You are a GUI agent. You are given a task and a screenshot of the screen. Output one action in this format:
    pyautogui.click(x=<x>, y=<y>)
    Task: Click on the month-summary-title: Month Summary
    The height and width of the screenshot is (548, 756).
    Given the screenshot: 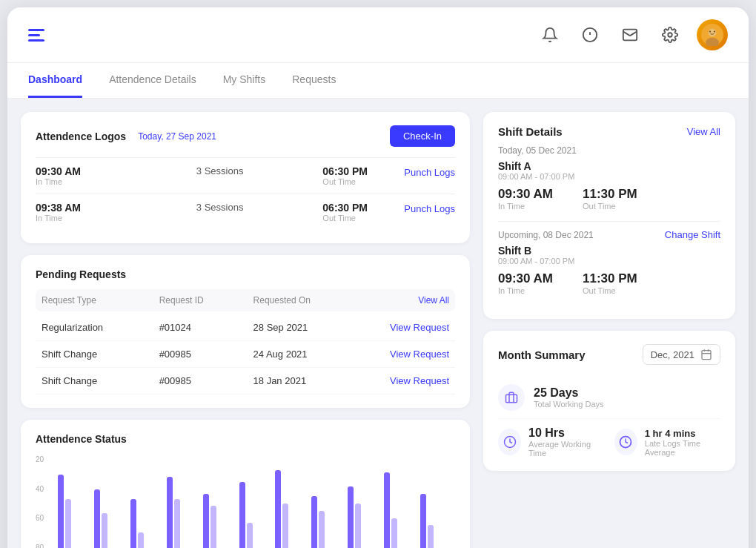 What is the action you would take?
    pyautogui.click(x=542, y=354)
    